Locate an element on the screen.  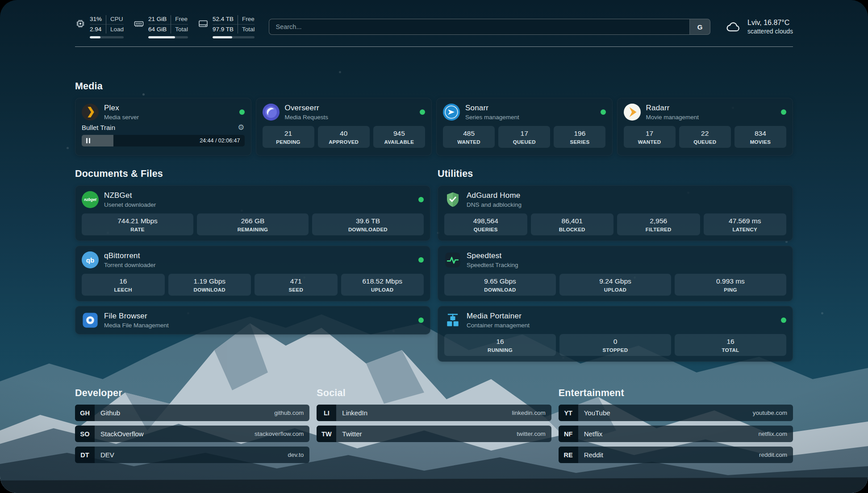
app-card-nzbget: nzbget NZBGet Usenet downloader 744.21 M… is located at coordinates (253, 213).